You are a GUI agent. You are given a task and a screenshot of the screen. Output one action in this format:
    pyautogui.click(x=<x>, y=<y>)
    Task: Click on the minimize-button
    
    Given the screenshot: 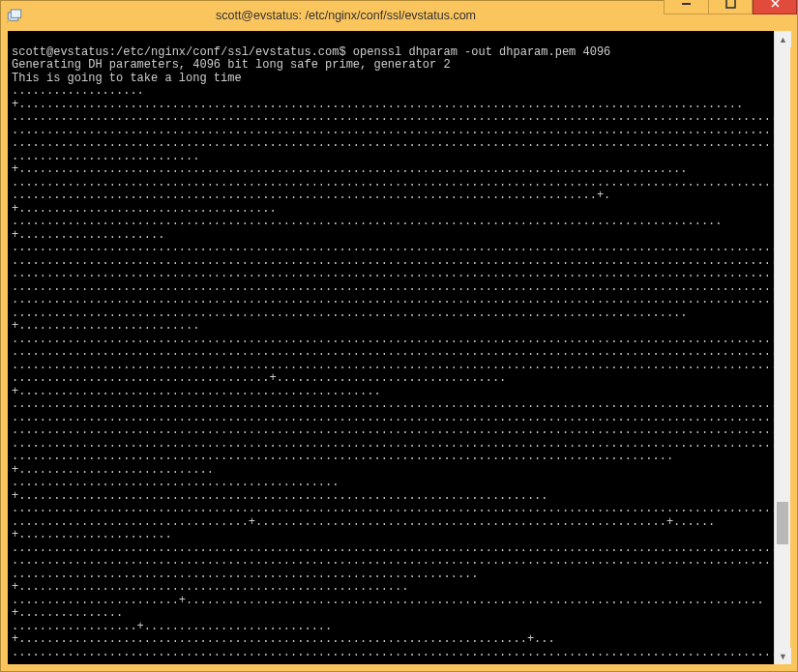 What is the action you would take?
    pyautogui.click(x=686, y=8)
    